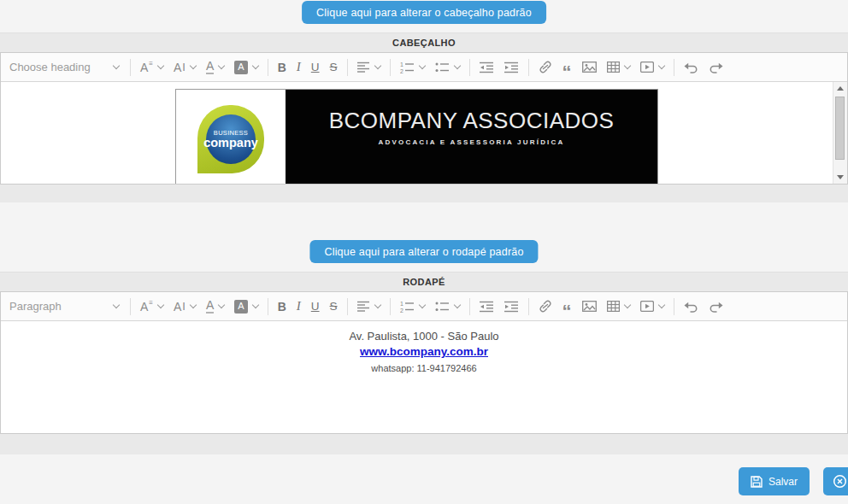  What do you see at coordinates (402, 65) in the screenshot?
I see `svg-text: 1` at bounding box center [402, 65].